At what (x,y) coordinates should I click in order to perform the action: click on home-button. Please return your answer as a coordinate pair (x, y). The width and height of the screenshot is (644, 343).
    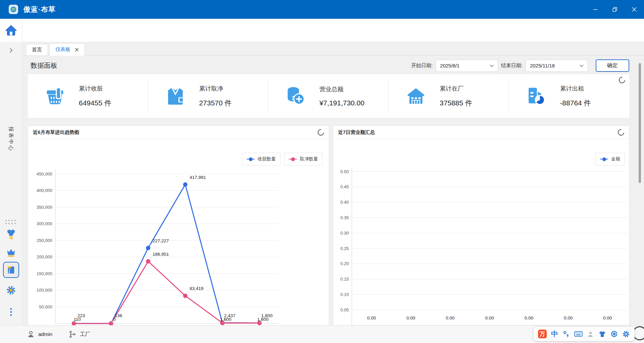
    Looking at the image, I should click on (11, 30).